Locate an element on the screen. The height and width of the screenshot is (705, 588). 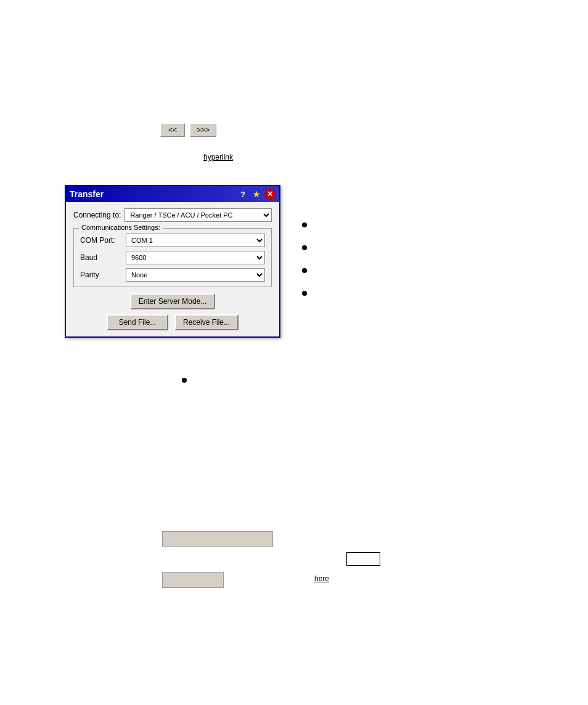
next-button: >>> is located at coordinates (203, 130).